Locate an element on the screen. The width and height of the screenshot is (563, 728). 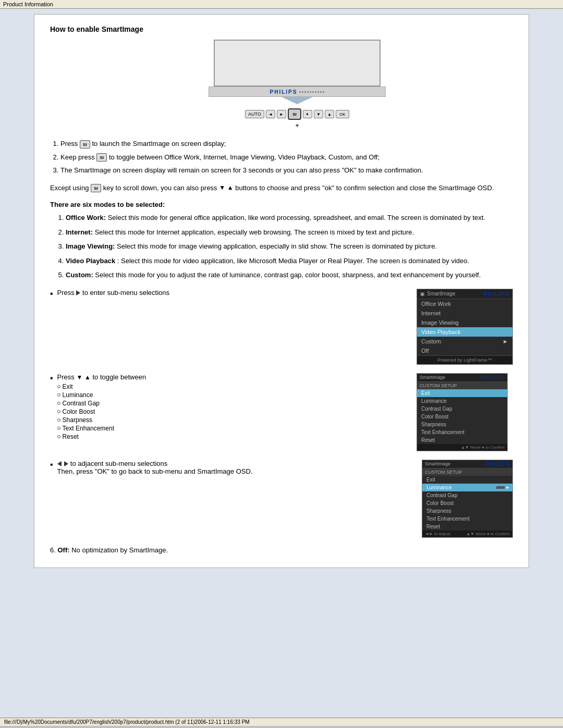
custom-footer: ▲▼ Move ● to Confirm is located at coordinates (462, 447).